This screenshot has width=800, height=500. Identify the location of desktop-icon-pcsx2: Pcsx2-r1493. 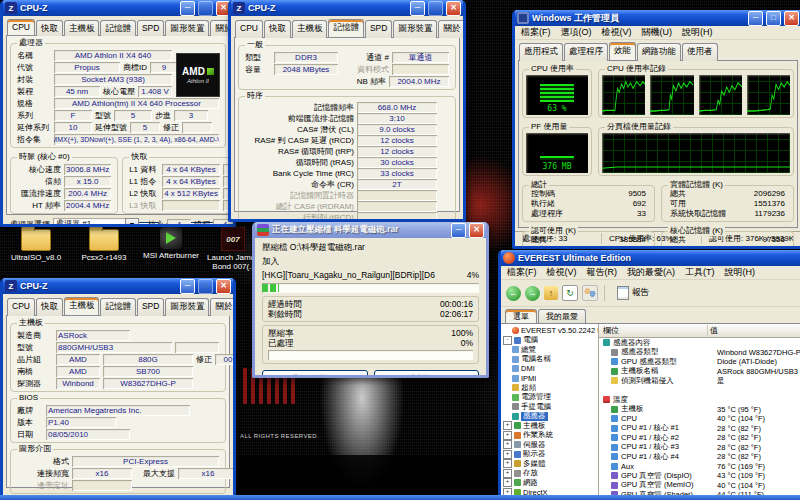
(104, 244).